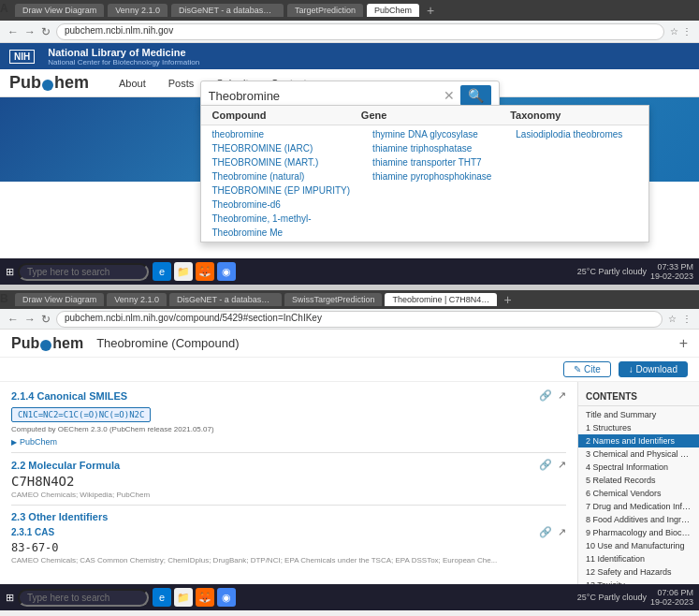 Image resolution: width=699 pixels, height=616 pixels. What do you see at coordinates (638, 428) in the screenshot?
I see `toc-item-1: 1 Structures` at bounding box center [638, 428].